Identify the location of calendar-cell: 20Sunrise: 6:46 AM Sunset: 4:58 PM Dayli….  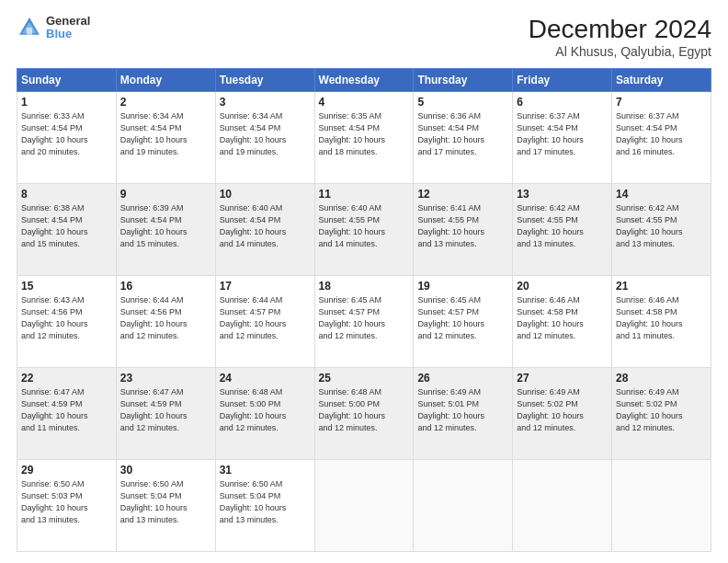
(563, 322).